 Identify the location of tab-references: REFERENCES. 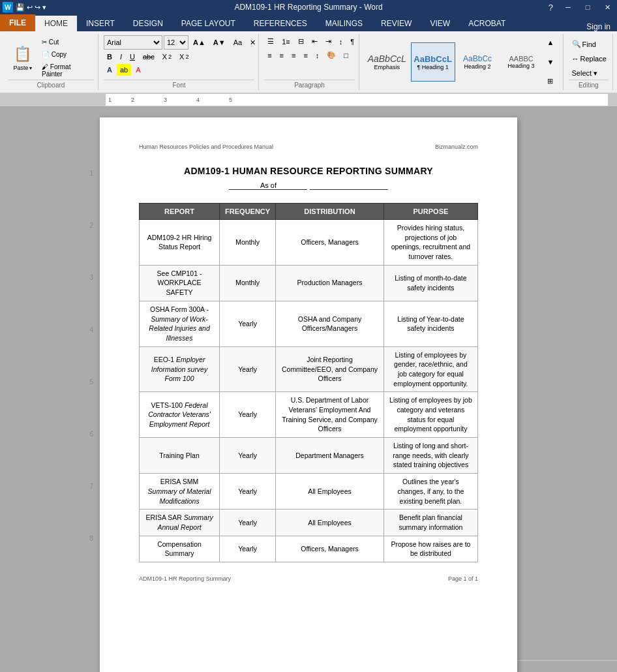
(280, 23).